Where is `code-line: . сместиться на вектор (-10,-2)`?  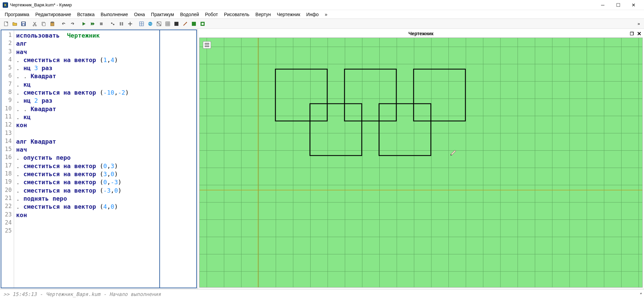 code-line: . сместиться на вектор (-10,-2) is located at coordinates (87, 93).